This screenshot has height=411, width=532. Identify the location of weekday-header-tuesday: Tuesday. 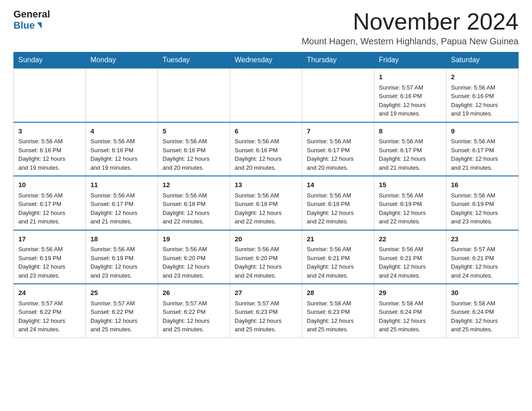
(194, 60).